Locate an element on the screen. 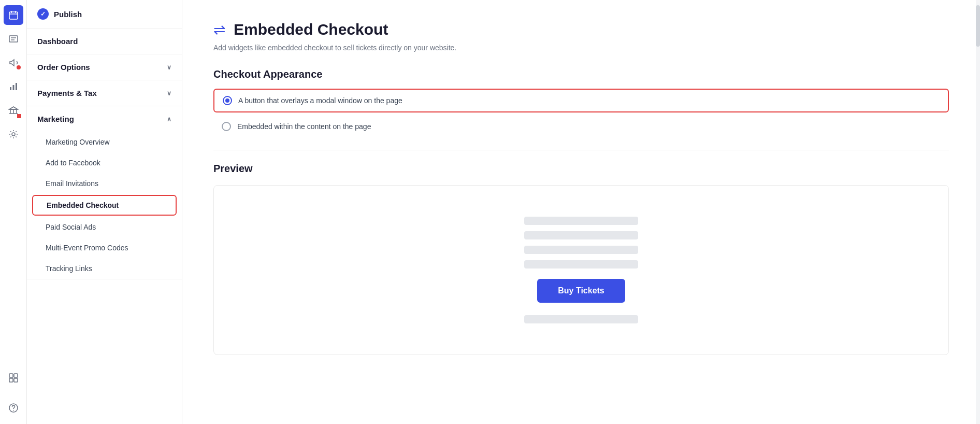 This screenshot has width=980, height=424. tracking-links-item: Tracking Links is located at coordinates (105, 268).